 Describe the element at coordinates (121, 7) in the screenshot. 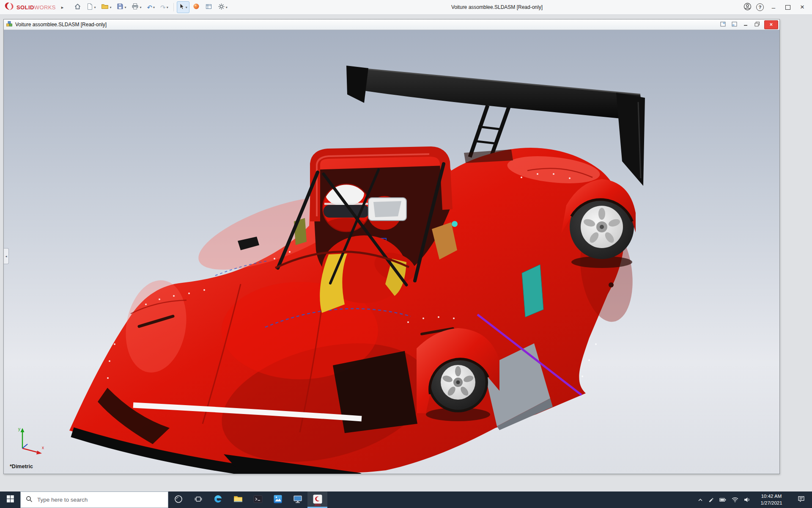

I see `save-button: ▾` at that location.